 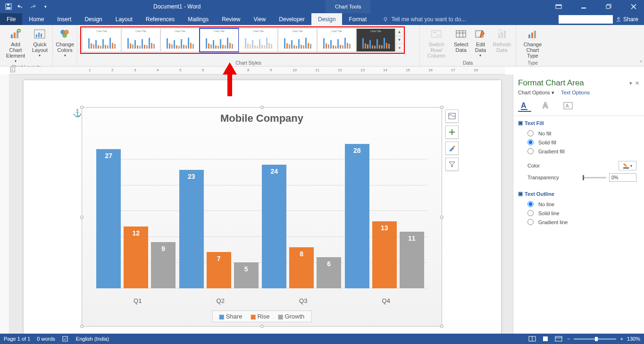 What do you see at coordinates (399, 41) in the screenshot?
I see `chevron-down-icon: ▼` at bounding box center [399, 41].